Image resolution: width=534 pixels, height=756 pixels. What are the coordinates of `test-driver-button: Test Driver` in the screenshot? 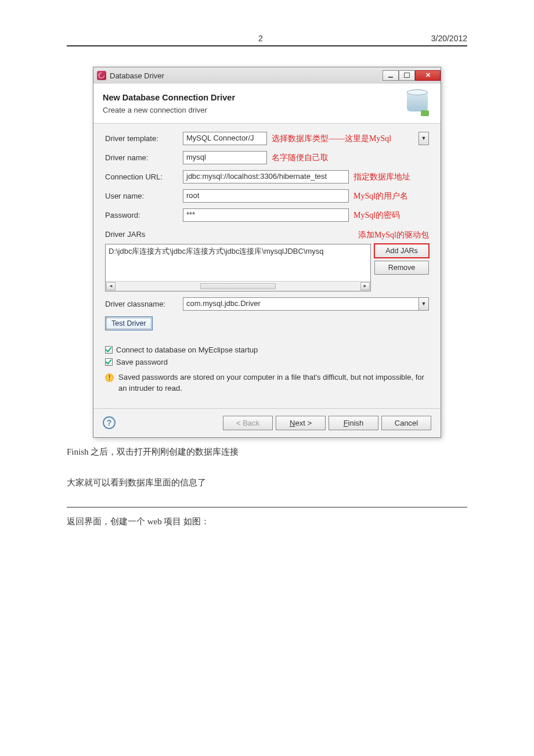 It's located at (129, 323).